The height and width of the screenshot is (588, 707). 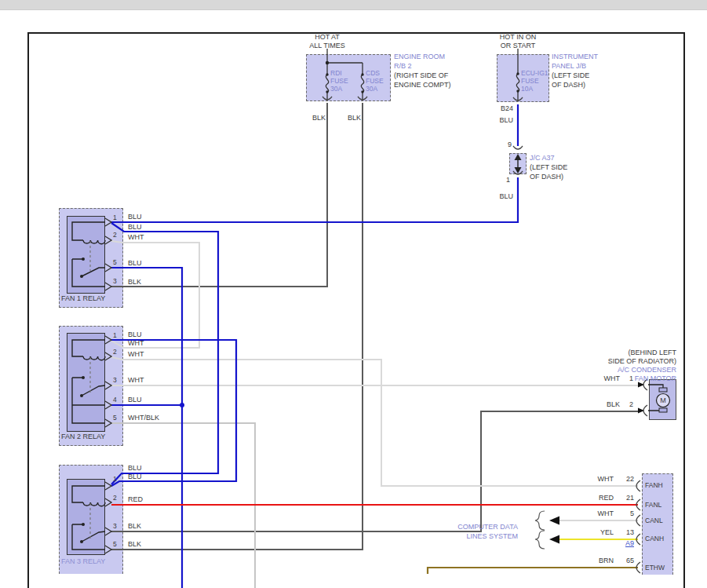 I want to click on fuse-ecuig1-label: ECU-IG1FUSE10A, so click(x=534, y=81).